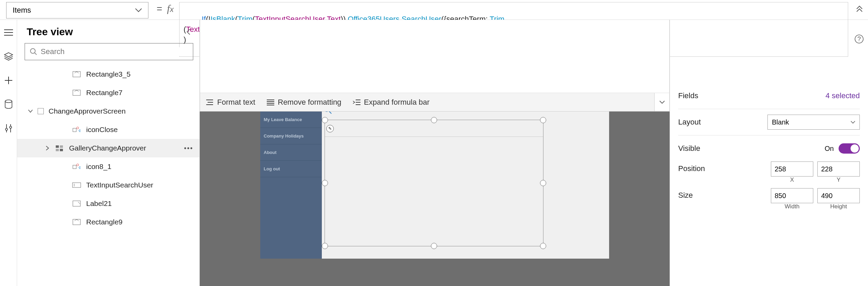 The image size is (868, 286). I want to click on hamburger-icon, so click(9, 32).